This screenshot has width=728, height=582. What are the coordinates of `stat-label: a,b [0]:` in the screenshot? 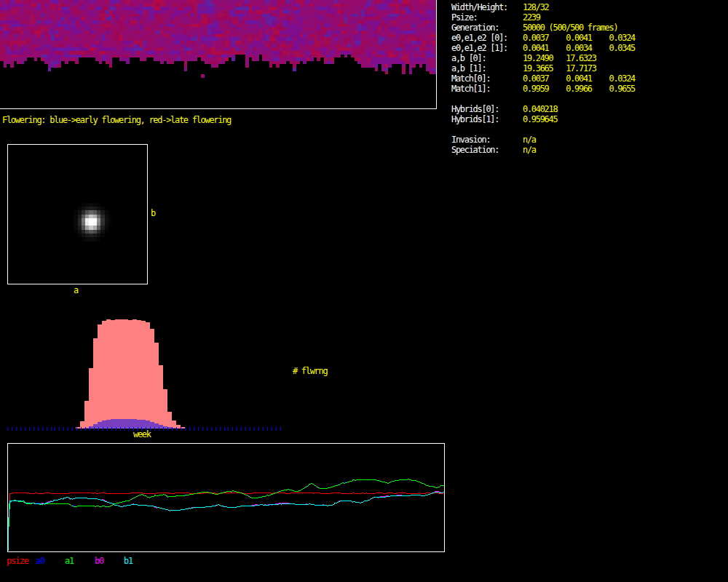 It's located at (469, 58).